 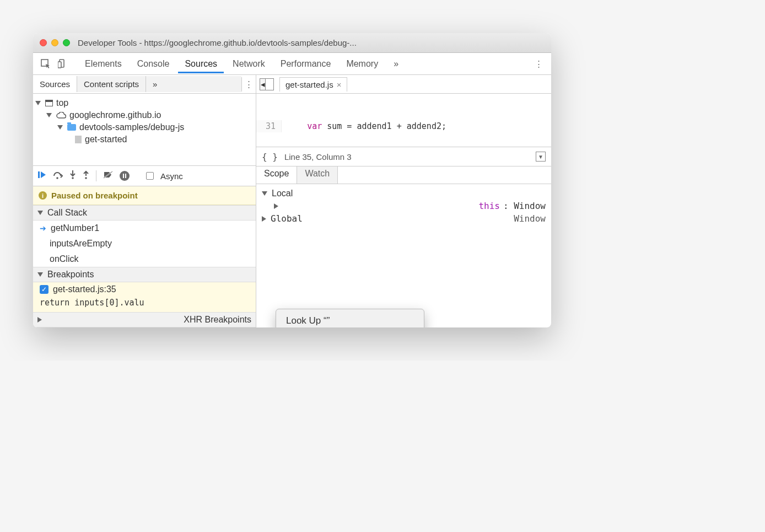 What do you see at coordinates (306, 64) in the screenshot?
I see `tab-performance: Performance` at bounding box center [306, 64].